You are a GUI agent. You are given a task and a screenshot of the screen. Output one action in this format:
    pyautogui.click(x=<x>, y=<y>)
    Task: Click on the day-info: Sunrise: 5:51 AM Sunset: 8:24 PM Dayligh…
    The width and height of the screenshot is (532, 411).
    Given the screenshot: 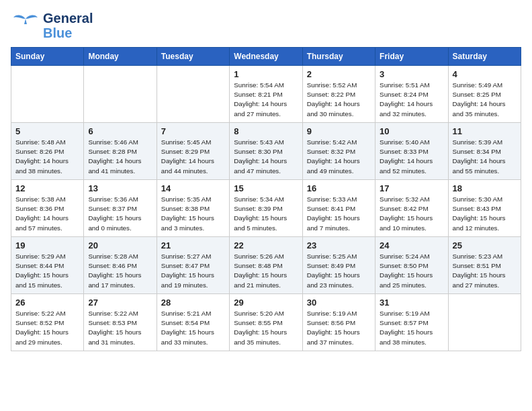 What is the action you would take?
    pyautogui.click(x=411, y=99)
    